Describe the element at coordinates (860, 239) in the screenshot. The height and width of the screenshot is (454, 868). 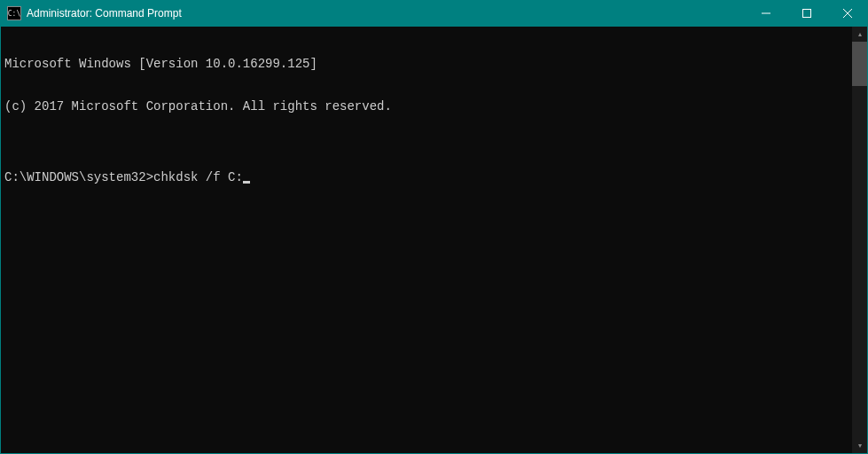
I see `scroll-track` at that location.